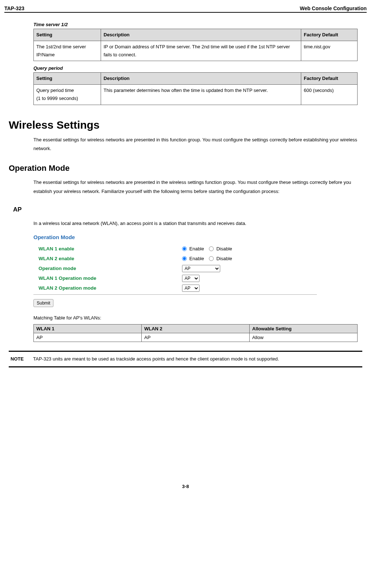  Describe the element at coordinates (185, 125) in the screenshot. I see `heading-wireless-settings: Wireless Settings` at that location.